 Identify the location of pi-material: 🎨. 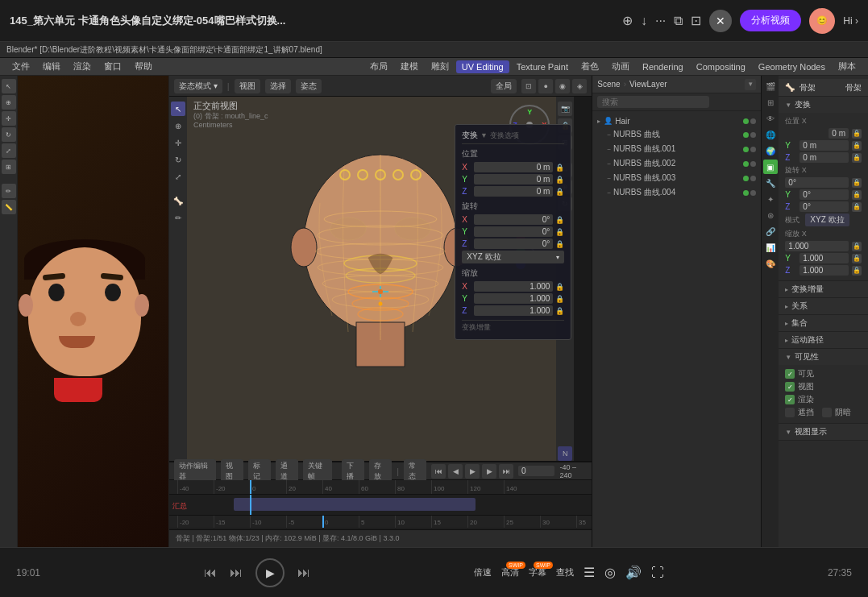
(770, 263).